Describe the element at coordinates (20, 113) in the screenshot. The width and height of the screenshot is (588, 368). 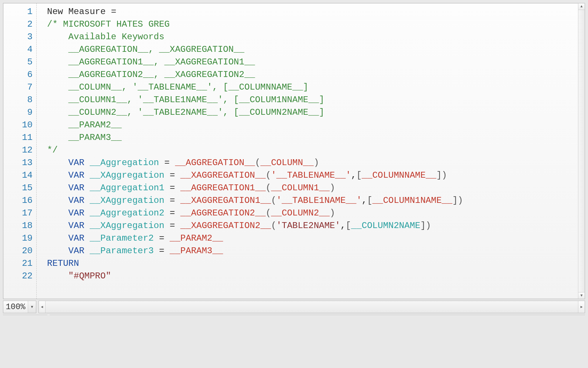
I see `line-number: 9` at that location.